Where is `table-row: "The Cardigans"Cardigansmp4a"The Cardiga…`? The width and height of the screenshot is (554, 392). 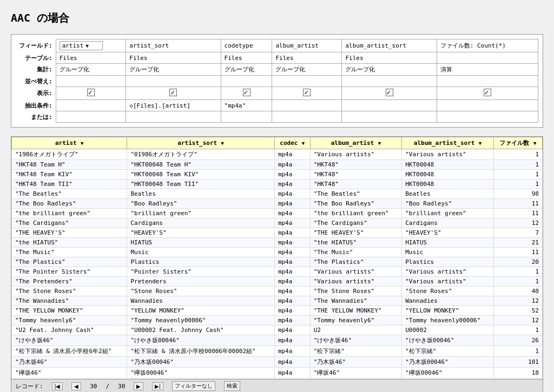 table-row: "The Cardigans"Cardigansmp4a"The Cardiga… is located at coordinates (277, 223).